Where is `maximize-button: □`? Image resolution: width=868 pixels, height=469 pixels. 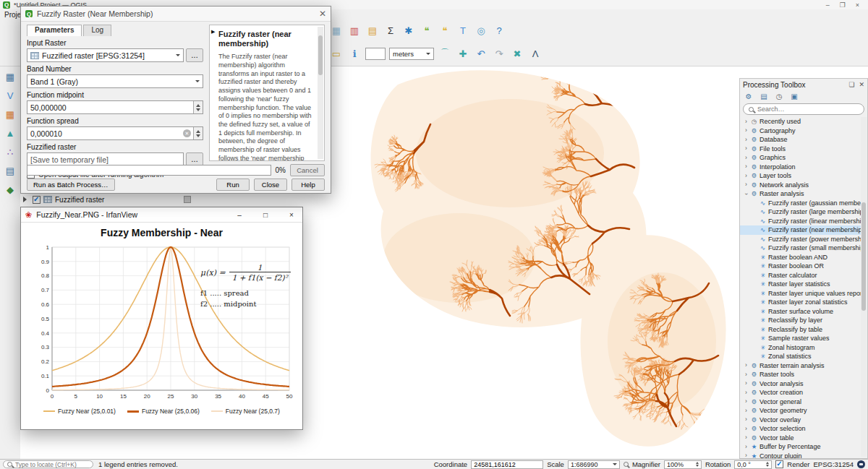
maximize-button: □ is located at coordinates (265, 215).